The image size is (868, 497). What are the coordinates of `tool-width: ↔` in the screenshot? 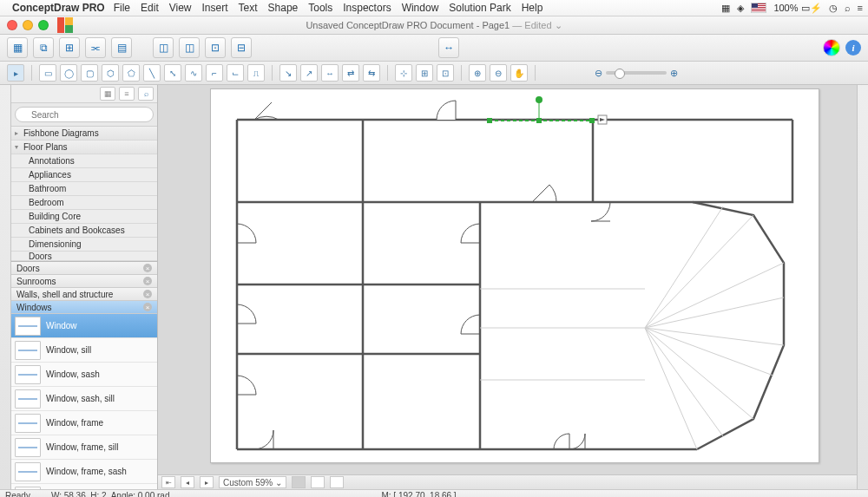 It's located at (449, 48).